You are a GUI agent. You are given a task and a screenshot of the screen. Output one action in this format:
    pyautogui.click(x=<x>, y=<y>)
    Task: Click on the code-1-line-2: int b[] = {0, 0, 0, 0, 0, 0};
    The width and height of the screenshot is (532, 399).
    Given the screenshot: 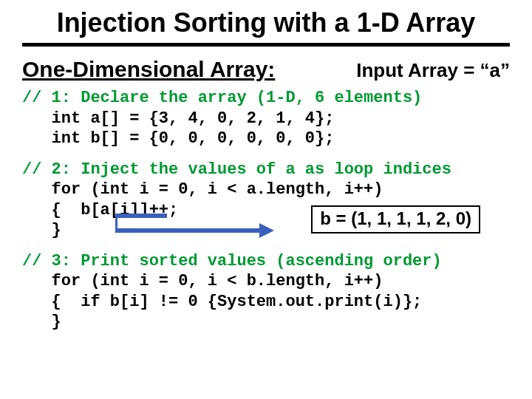 What is the action you would take?
    pyautogui.click(x=266, y=139)
    